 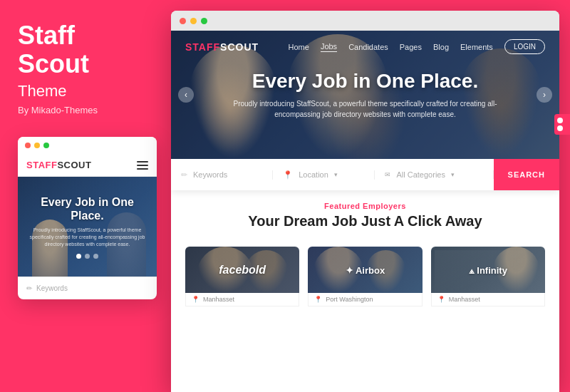 I want to click on search-button: SEARCH, so click(x=527, y=175).